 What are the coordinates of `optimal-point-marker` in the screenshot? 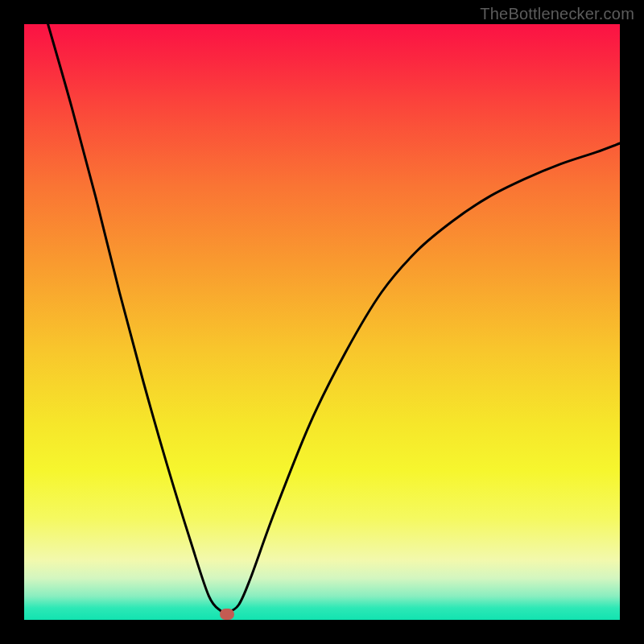 It's located at (227, 614).